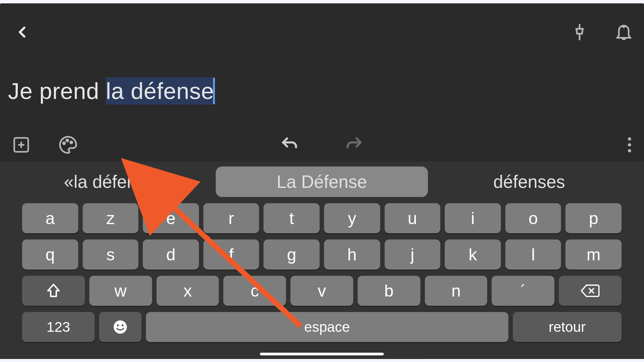 Image resolution: width=644 pixels, height=362 pixels. Describe the element at coordinates (231, 218) in the screenshot. I see `key-r: r` at that location.